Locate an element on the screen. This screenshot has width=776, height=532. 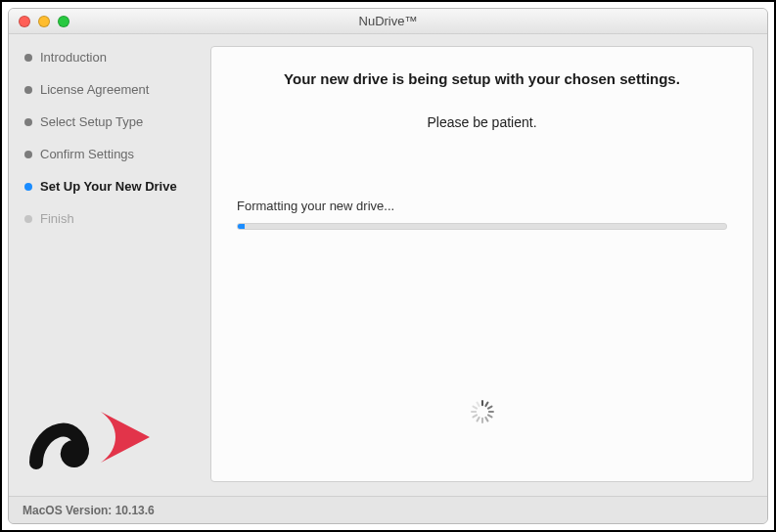
step-license-agreement: License Agreement is located at coordinates (110, 90).